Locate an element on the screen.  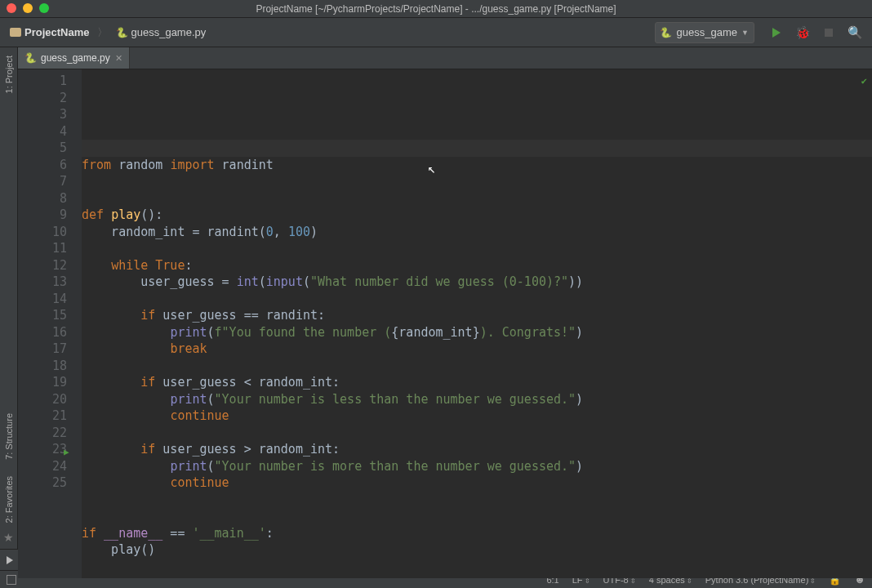
code-line: random_int = randint(0, 82) is located at coordinates (477, 232).